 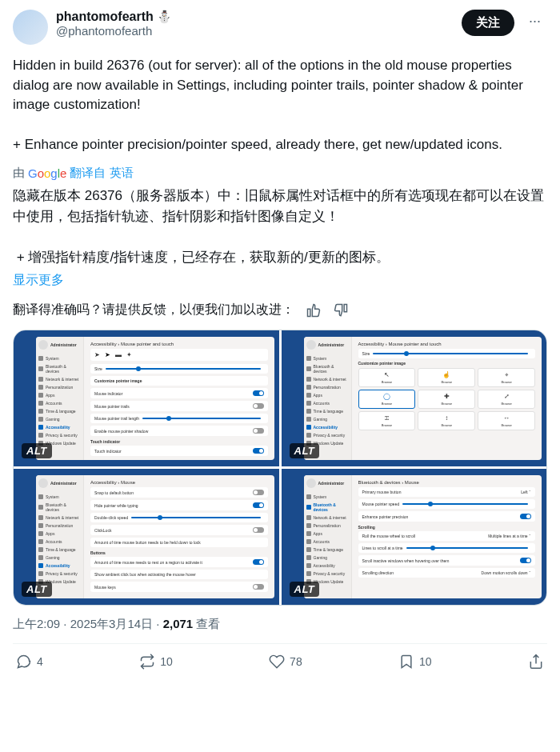 What do you see at coordinates (341, 310) in the screenshot?
I see `thumbs-down-button` at bounding box center [341, 310].